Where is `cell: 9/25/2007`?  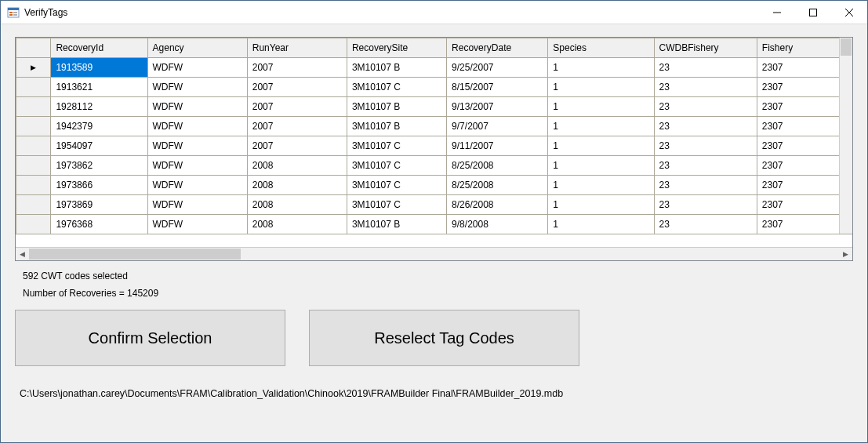 cell: 9/25/2007 is located at coordinates (497, 67).